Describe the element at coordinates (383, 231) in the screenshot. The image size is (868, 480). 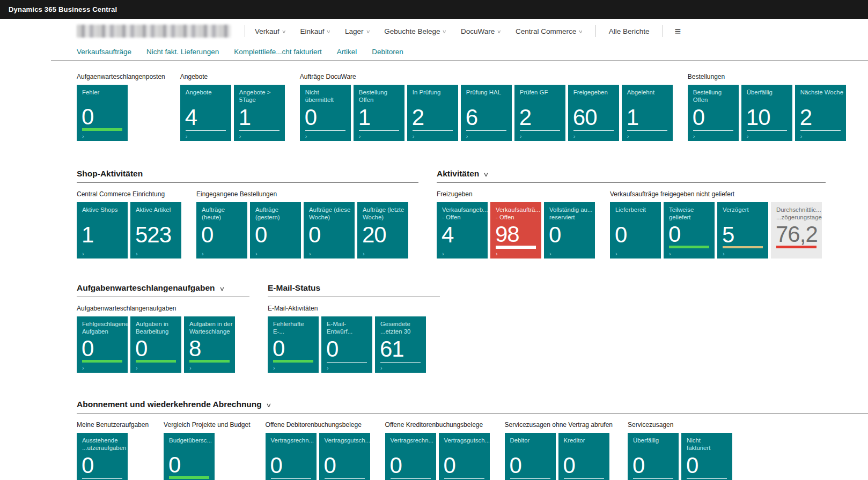
I see `cue-tile-auftrage-letzte: Aufträge (letzte Woche)20›` at that location.